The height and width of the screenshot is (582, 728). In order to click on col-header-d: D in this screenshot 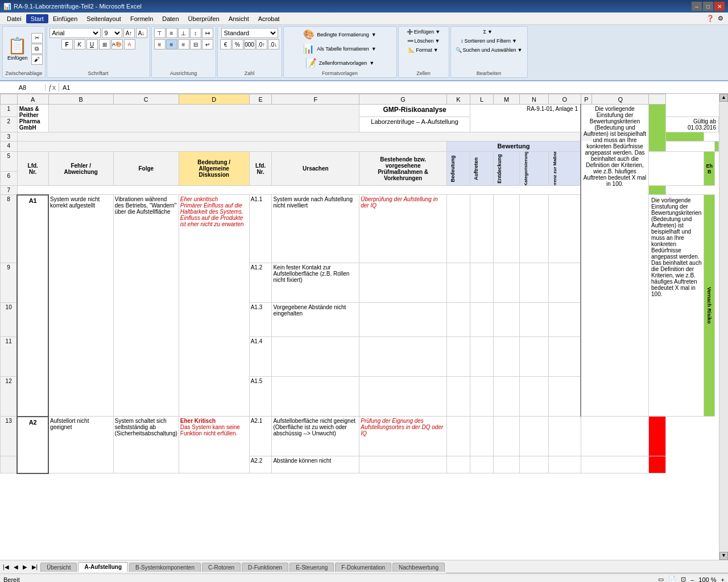, I will do `click(214, 99)`.